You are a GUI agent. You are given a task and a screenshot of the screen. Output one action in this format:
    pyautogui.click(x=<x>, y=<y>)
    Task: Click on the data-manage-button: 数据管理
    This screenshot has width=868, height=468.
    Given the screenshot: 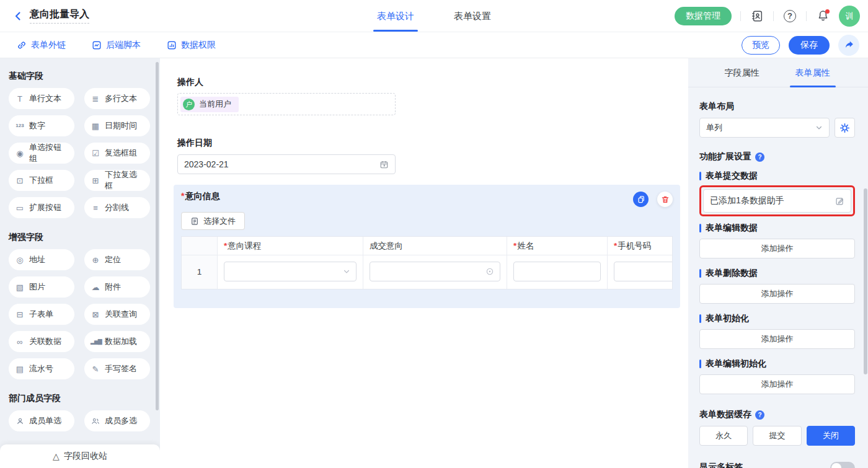 What is the action you would take?
    pyautogui.click(x=703, y=16)
    